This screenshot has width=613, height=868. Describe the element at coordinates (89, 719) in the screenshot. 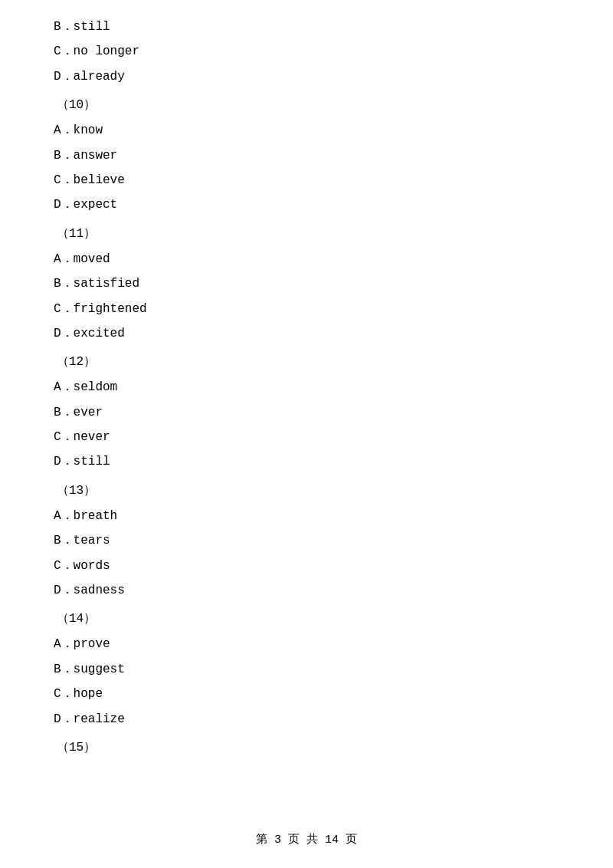

I see `answer-label: D．realize` at that location.